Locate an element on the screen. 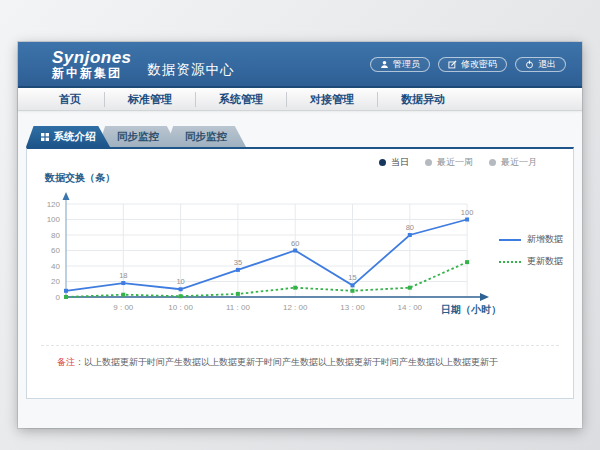  nav-item-interface-mgmt: 对接管理 is located at coordinates (332, 100).